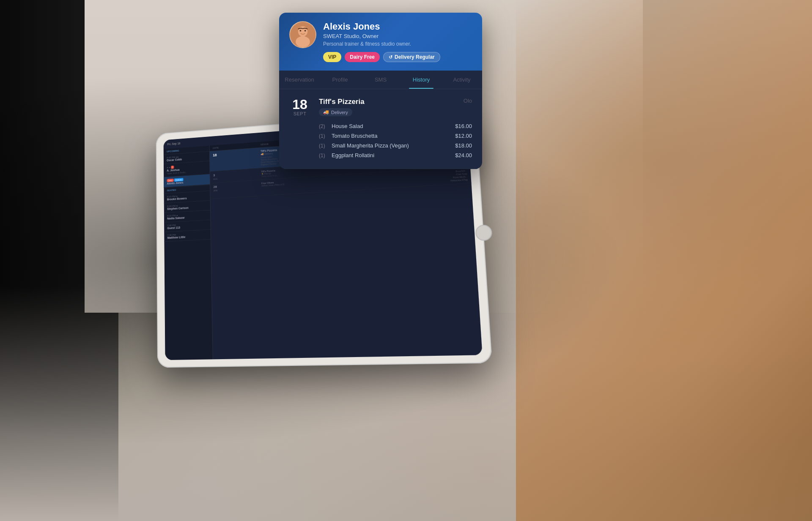  What do you see at coordinates (303, 35) in the screenshot?
I see `avatar` at bounding box center [303, 35].